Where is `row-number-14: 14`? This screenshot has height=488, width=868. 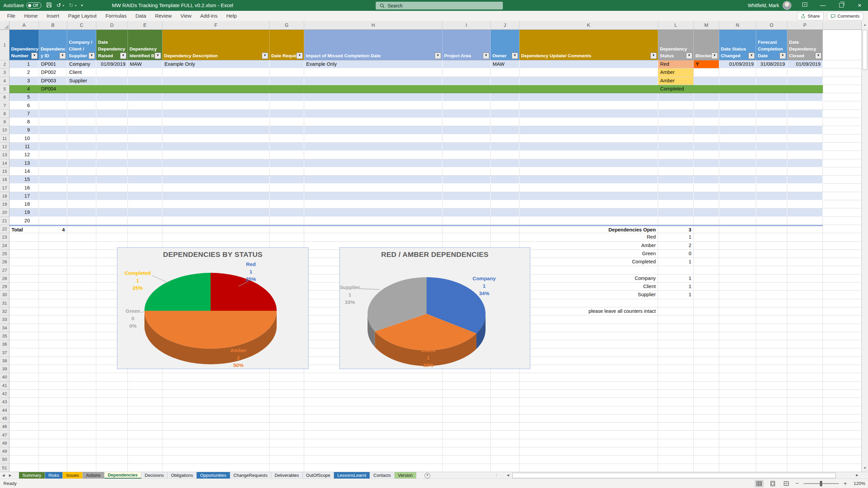 row-number-14: 14 is located at coordinates (5, 163).